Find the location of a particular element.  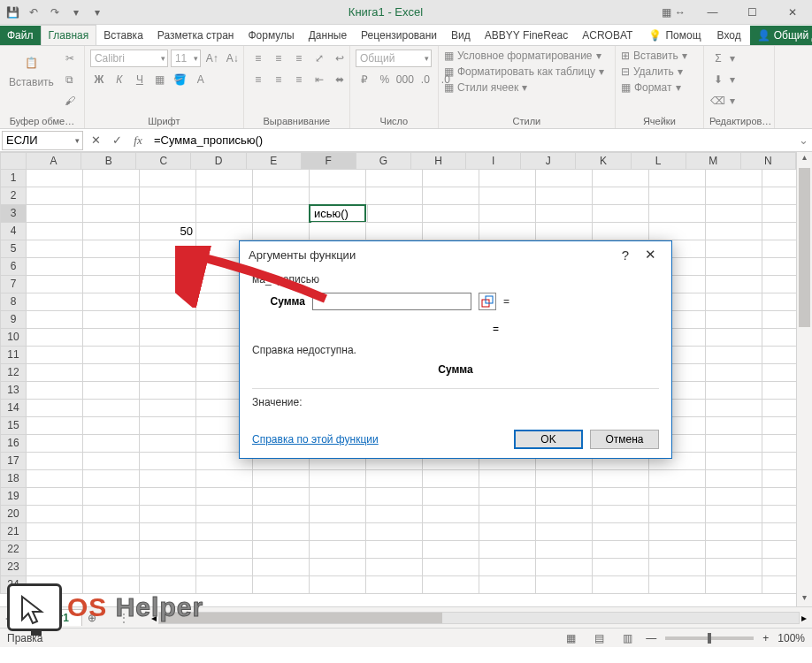

format-painter-icon: 🖌 is located at coordinates (70, 101).